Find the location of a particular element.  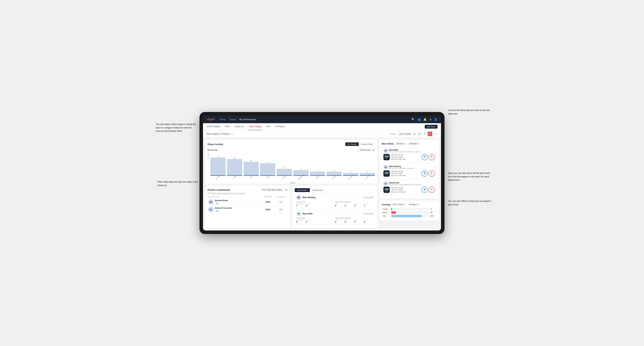

chevron-down-icon: ▾ is located at coordinates (404, 144).